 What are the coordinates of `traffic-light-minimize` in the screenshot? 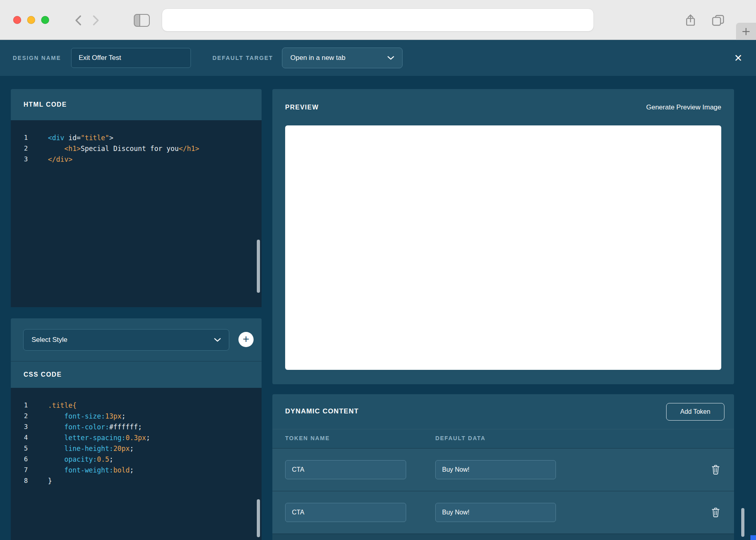 It's located at (31, 20).